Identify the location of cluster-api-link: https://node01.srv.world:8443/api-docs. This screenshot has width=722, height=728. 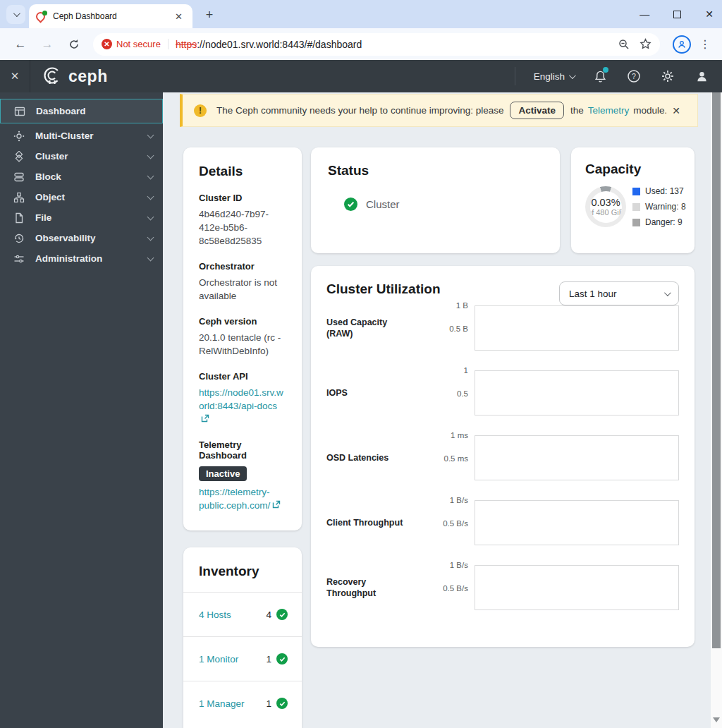
(243, 406).